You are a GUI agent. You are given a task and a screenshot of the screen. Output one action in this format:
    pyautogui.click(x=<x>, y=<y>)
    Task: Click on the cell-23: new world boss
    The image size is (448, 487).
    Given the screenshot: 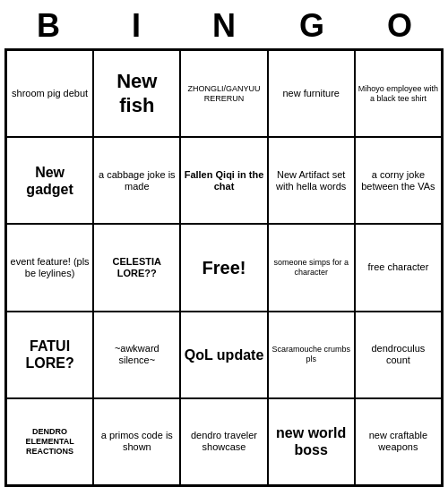 What is the action you would take?
    pyautogui.click(x=312, y=442)
    